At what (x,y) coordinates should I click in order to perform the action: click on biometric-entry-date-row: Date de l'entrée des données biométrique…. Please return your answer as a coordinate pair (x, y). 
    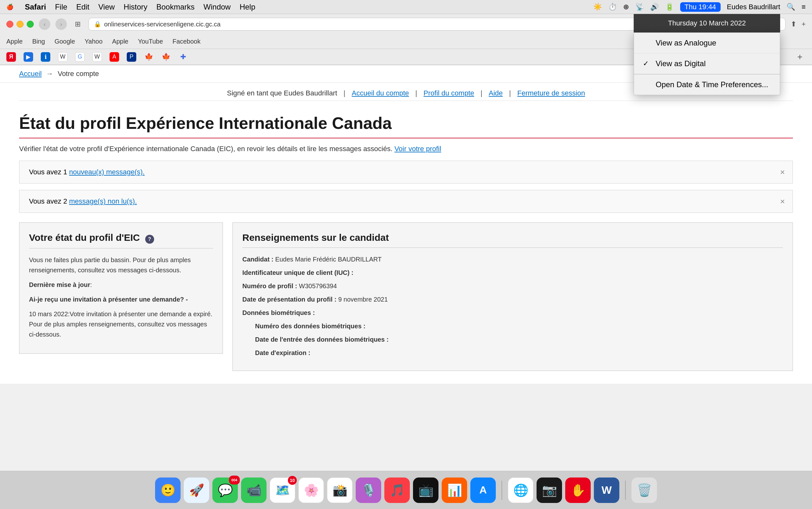
    Looking at the image, I should click on (513, 339).